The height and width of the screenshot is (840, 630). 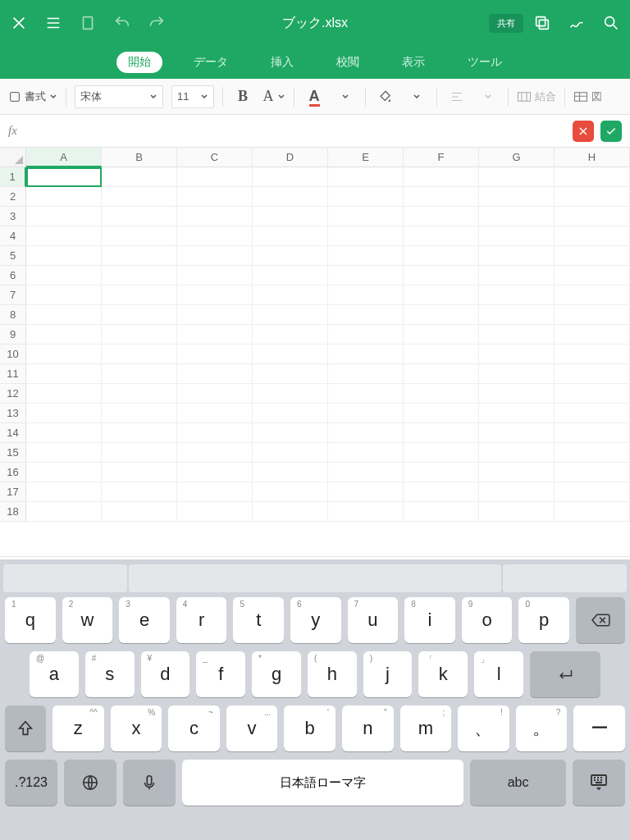 What do you see at coordinates (388, 674) in the screenshot?
I see `key-j: )j` at bounding box center [388, 674].